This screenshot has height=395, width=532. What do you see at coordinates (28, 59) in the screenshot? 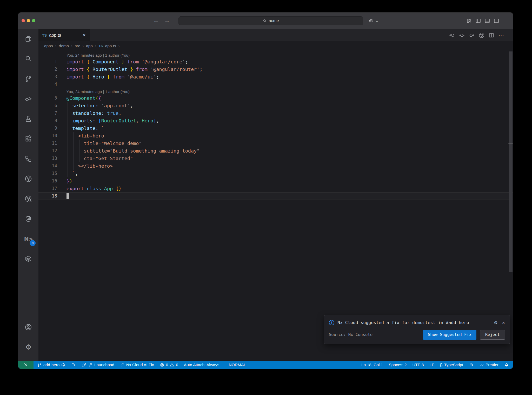
I see `activity-item-search` at bounding box center [28, 59].